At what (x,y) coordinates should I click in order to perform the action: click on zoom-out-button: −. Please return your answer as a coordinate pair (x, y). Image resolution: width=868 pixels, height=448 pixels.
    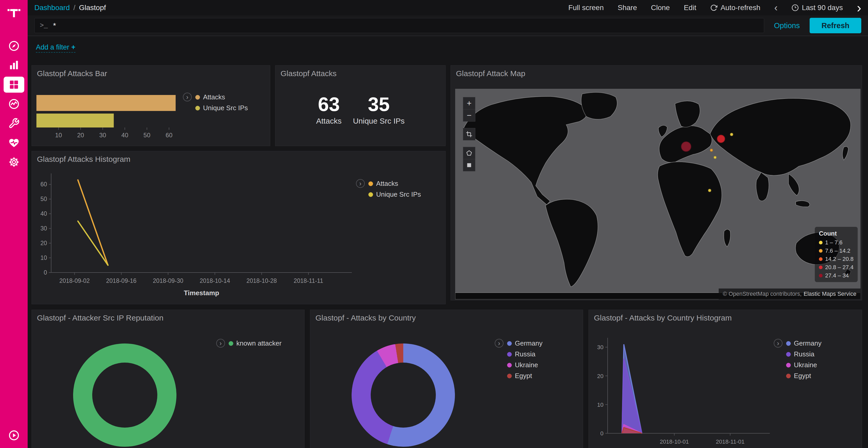
    Looking at the image, I should click on (469, 115).